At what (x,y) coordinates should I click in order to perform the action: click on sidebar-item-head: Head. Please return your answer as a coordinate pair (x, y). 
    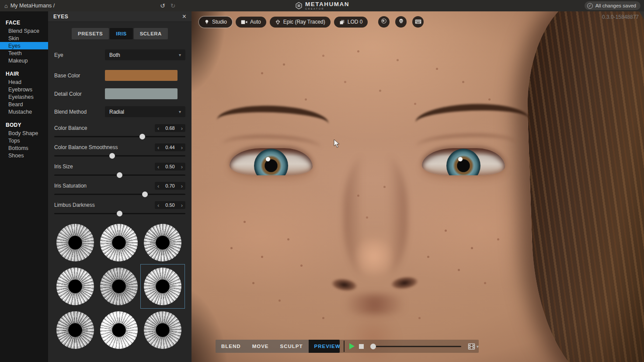
    Looking at the image, I should click on (24, 82).